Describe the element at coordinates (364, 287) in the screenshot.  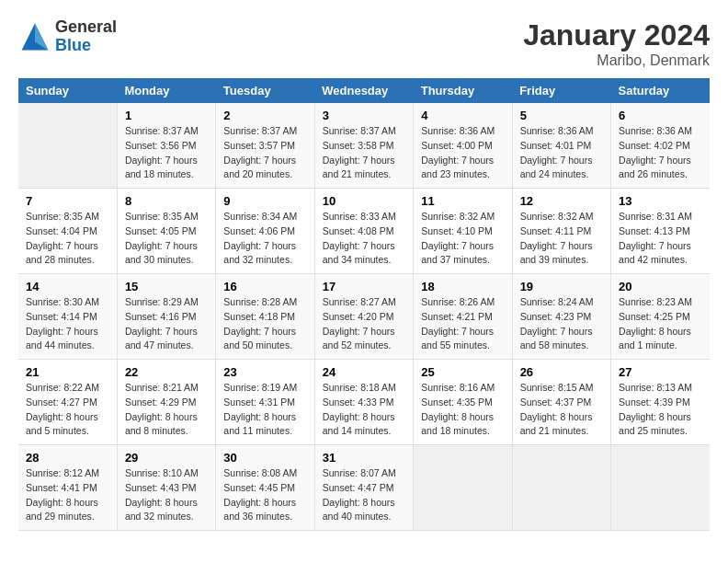
I see `day-number: 17` at that location.